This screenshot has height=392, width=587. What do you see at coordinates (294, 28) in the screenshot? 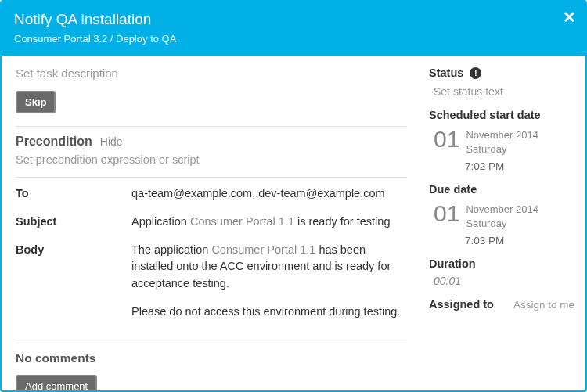
I see `dialog-header: Notify QA installation Consumer Portal 3…` at bounding box center [294, 28].